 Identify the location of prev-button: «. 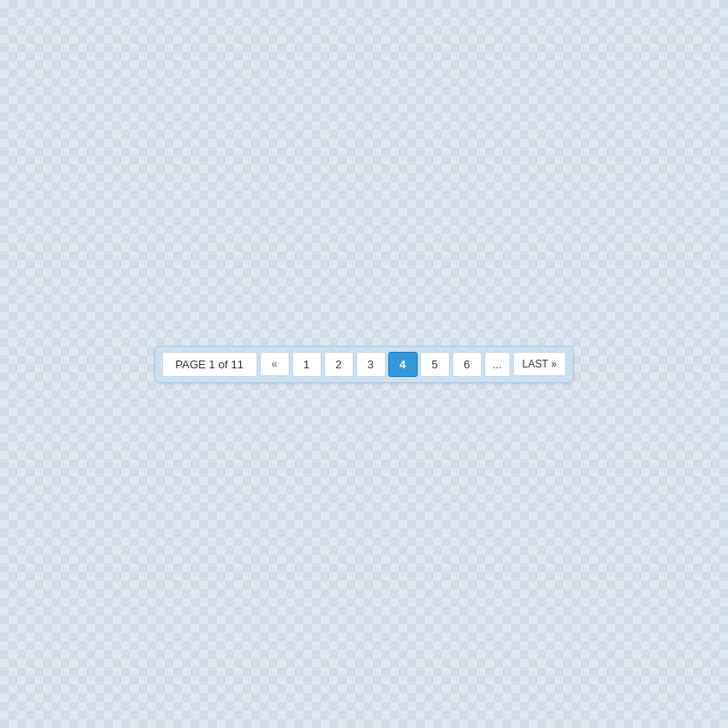
(275, 364).